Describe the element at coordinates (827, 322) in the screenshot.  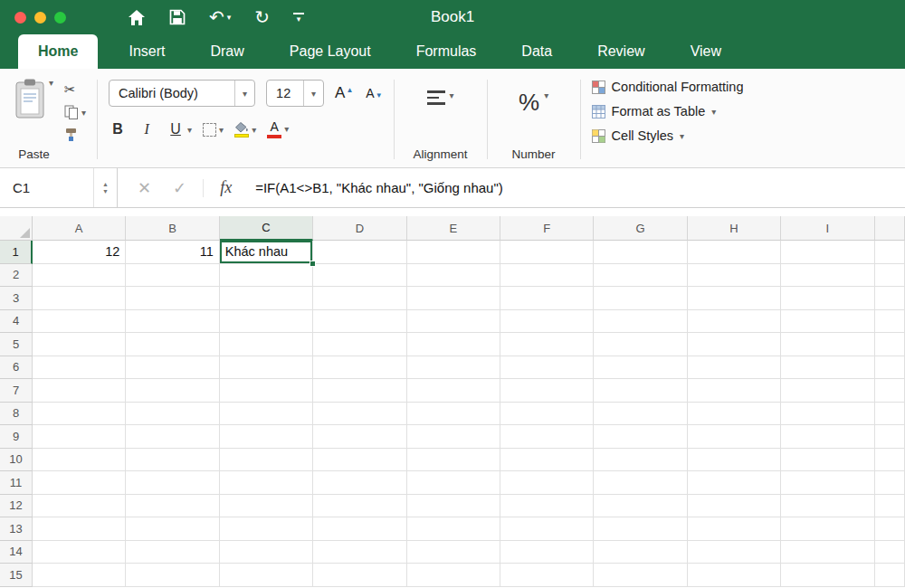
I see `cell-I4` at that location.